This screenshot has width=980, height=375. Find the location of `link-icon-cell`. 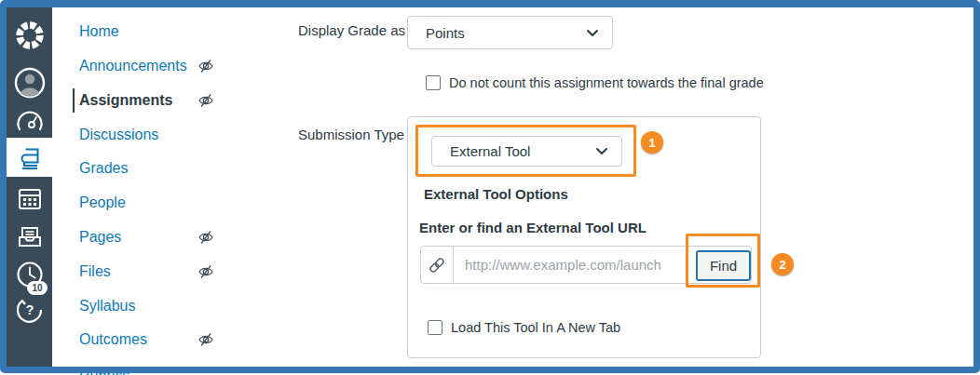

link-icon-cell is located at coordinates (438, 264).